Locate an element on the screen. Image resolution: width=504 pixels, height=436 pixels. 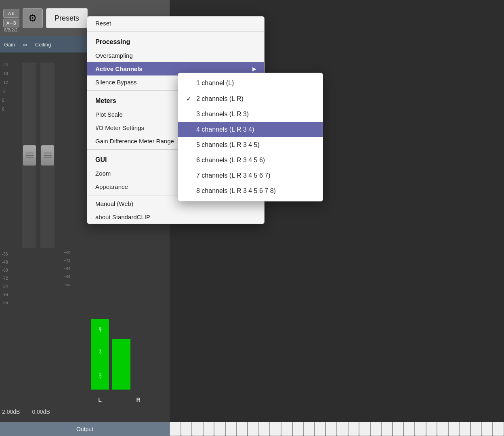
channel-4-label: 4 channels (L R 3 4) is located at coordinates (225, 130).